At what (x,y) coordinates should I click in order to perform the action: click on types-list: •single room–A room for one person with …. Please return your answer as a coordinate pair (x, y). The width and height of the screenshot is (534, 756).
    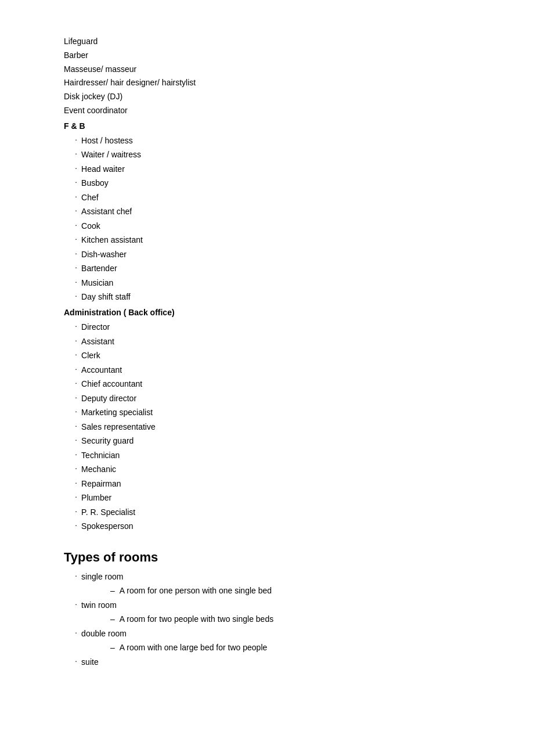
    Looking at the image, I should click on (267, 620).